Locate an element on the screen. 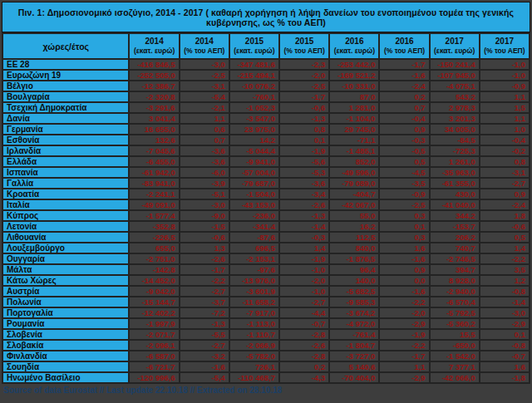 Image resolution: width=532 pixels, height=403 pixels. value-cell: 23 975,0 is located at coordinates (254, 130).